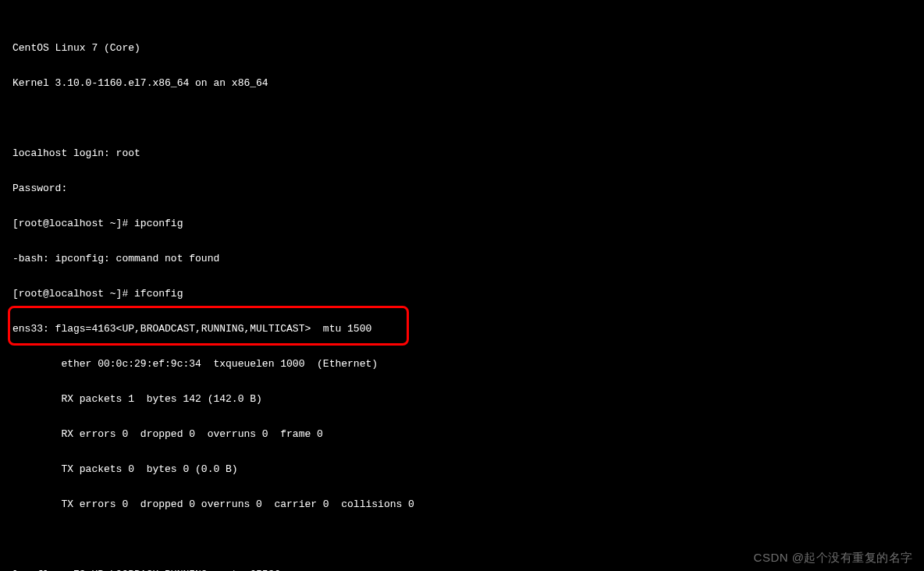 This screenshot has width=924, height=571. What do you see at coordinates (462, 293) in the screenshot?
I see `terminal-line: [root@localhost ~]# ifconfig` at bounding box center [462, 293].